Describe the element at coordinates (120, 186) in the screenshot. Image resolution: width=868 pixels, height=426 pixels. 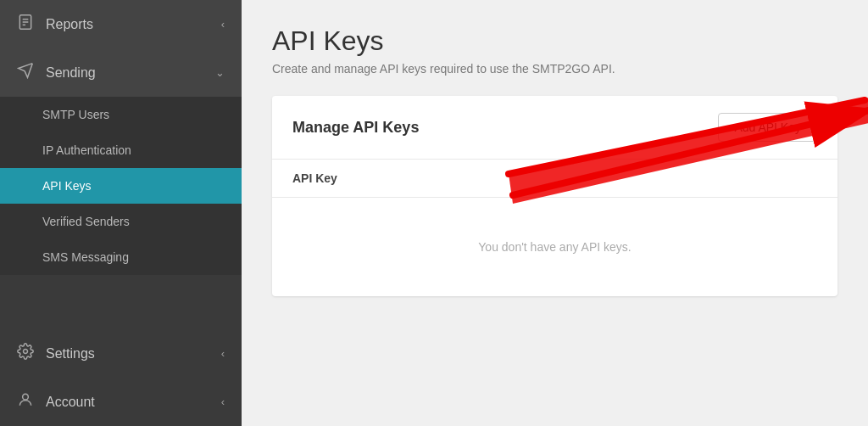
I see `sidebar-sending-subitems: SMTP Users IP Authentication API Keys Ve…` at that location.